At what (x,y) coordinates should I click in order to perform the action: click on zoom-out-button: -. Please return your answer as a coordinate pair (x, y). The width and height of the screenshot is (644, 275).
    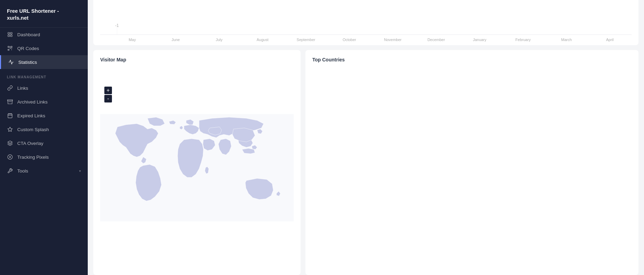
    Looking at the image, I should click on (108, 99).